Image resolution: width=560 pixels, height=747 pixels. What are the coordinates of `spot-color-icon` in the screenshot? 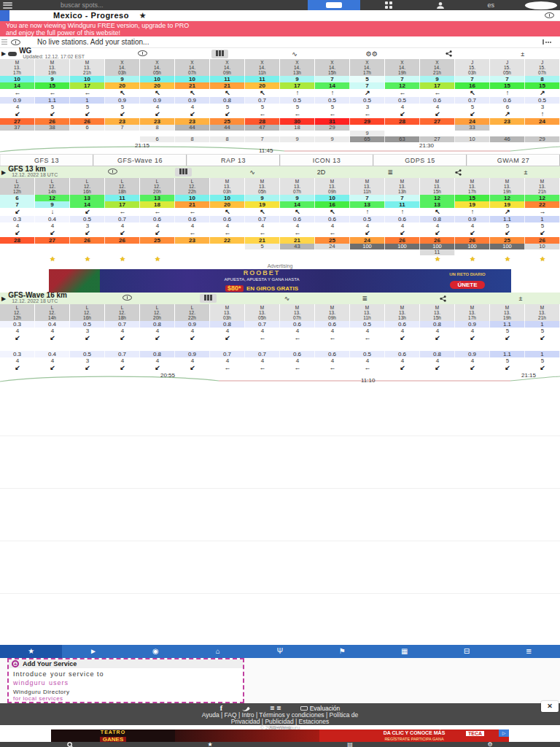 It's located at (4, 16).